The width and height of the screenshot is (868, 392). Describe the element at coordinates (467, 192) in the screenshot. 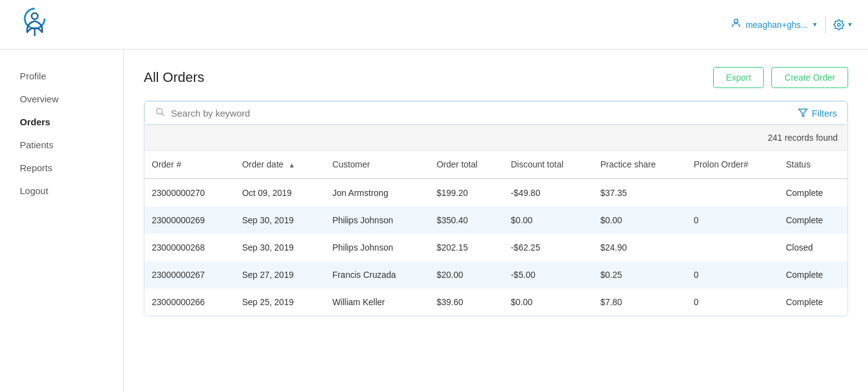

I see `cell-order-total: $199.20` at that location.